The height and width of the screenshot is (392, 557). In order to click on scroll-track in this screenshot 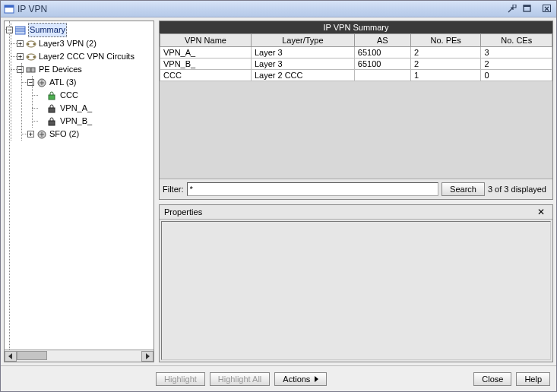, I will do `click(79, 356)`.